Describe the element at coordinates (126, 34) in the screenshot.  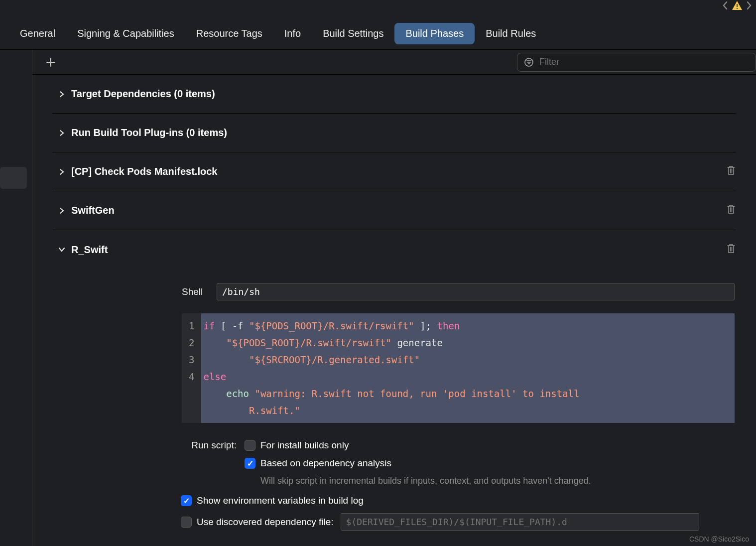
I see `tab-signing: Signing & Capabilities` at that location.